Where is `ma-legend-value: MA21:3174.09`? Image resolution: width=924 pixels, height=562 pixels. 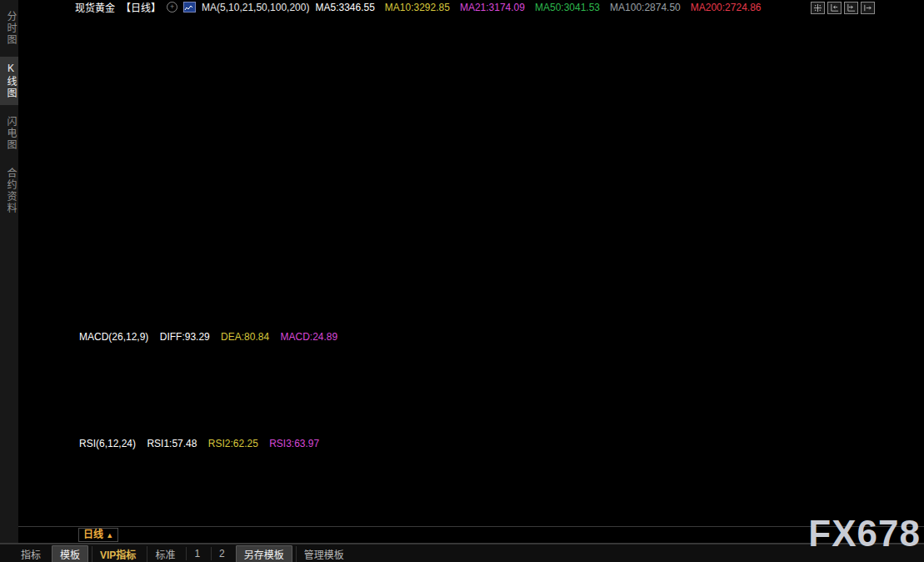
ma-legend-value: MA21:3174.09 is located at coordinates (492, 8).